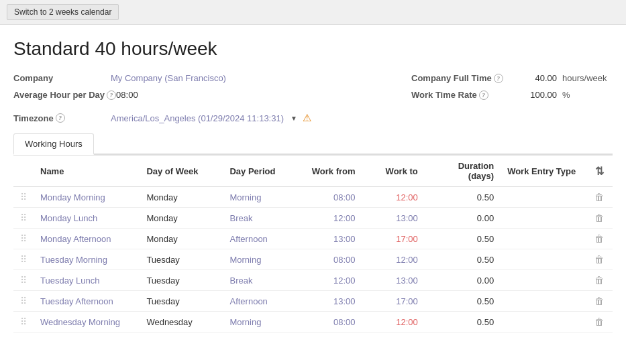  What do you see at coordinates (393, 302) in the screenshot?
I see `to-cell: 17:00` at bounding box center [393, 302].